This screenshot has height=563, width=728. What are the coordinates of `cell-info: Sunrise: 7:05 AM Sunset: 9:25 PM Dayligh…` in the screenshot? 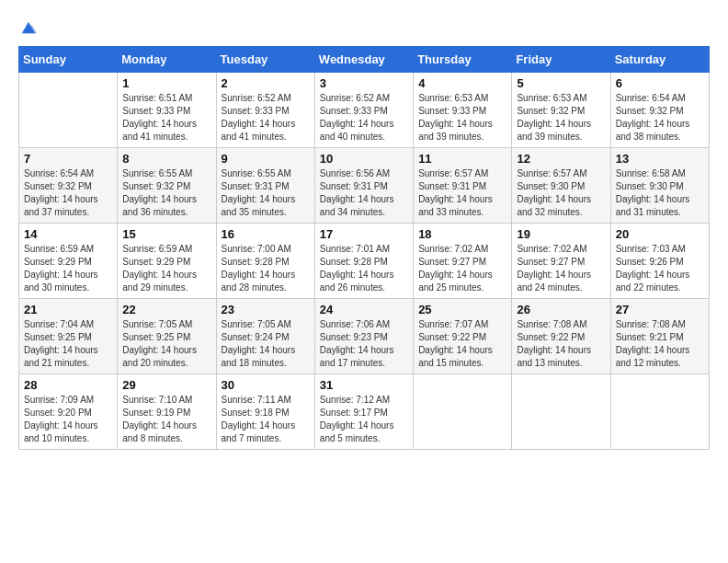 It's located at (166, 344).